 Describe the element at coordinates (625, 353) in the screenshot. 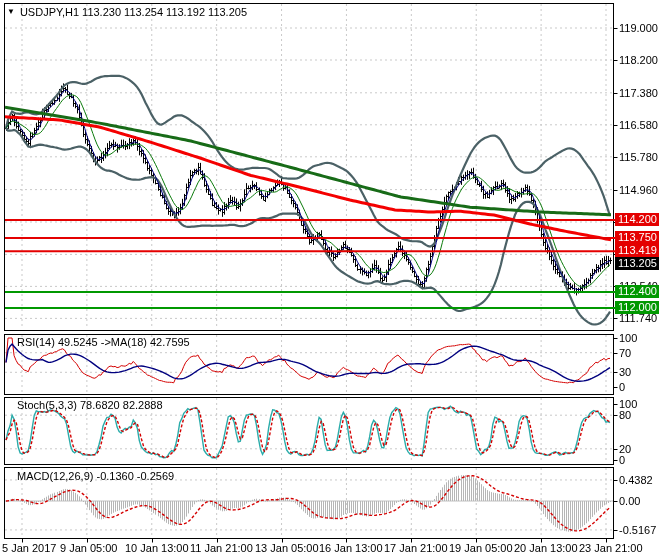

I see `rsi-axis-label: 70` at that location.